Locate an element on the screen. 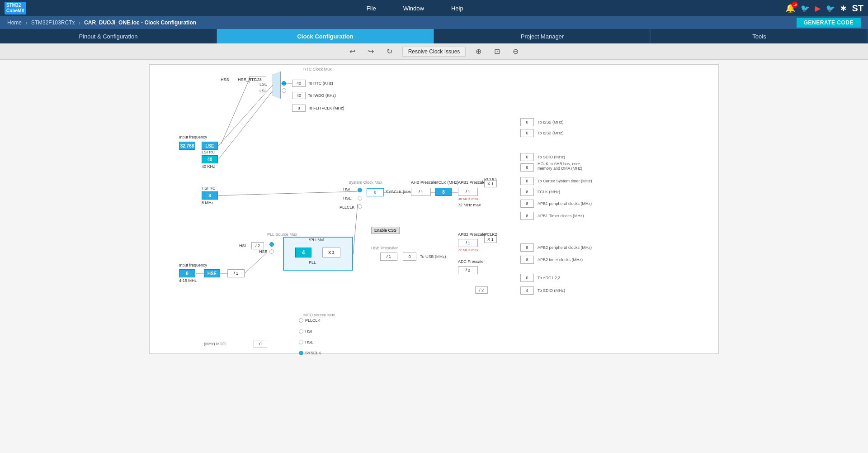 This screenshot has width=868, height=453. undo-button: ↩ is located at coordinates (353, 52).